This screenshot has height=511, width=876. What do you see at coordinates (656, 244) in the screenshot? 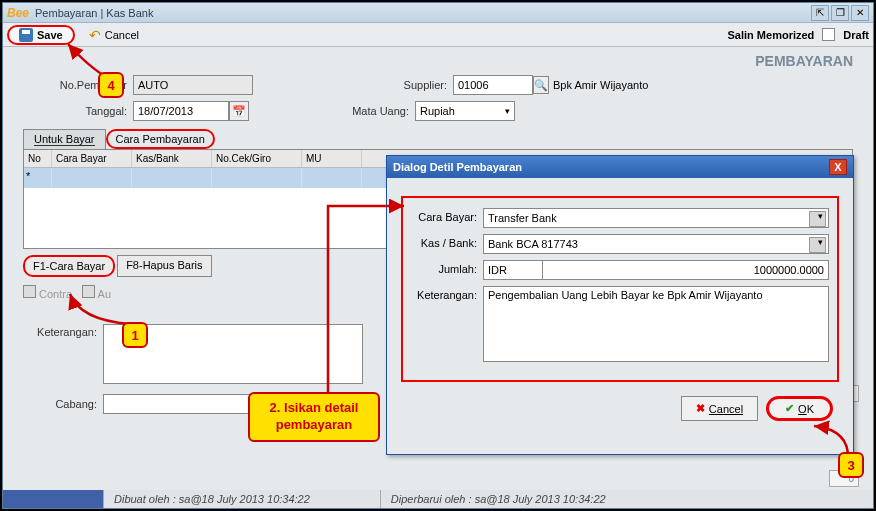
I see `kas-bank-select: Bank BCA 817743` at bounding box center [656, 244].